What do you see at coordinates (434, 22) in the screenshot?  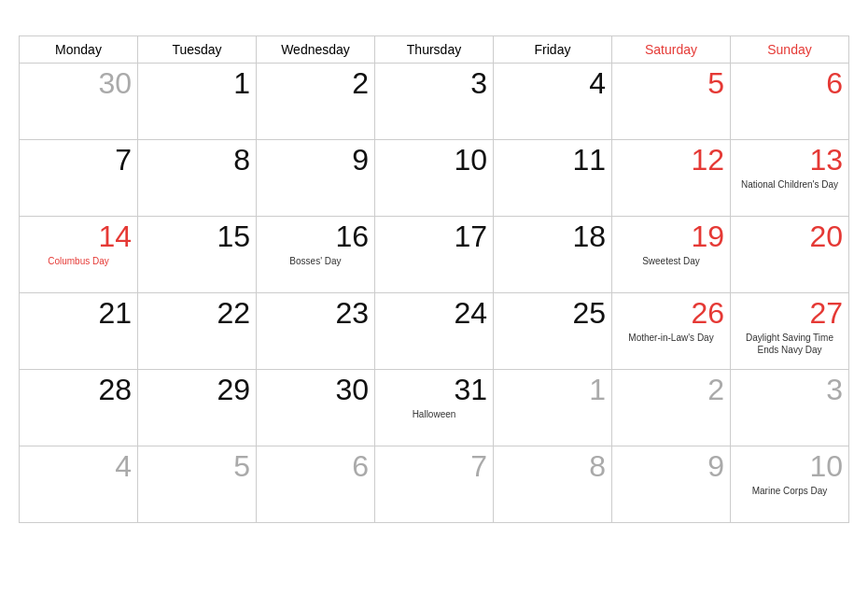 I see `calendar-title` at bounding box center [434, 22].